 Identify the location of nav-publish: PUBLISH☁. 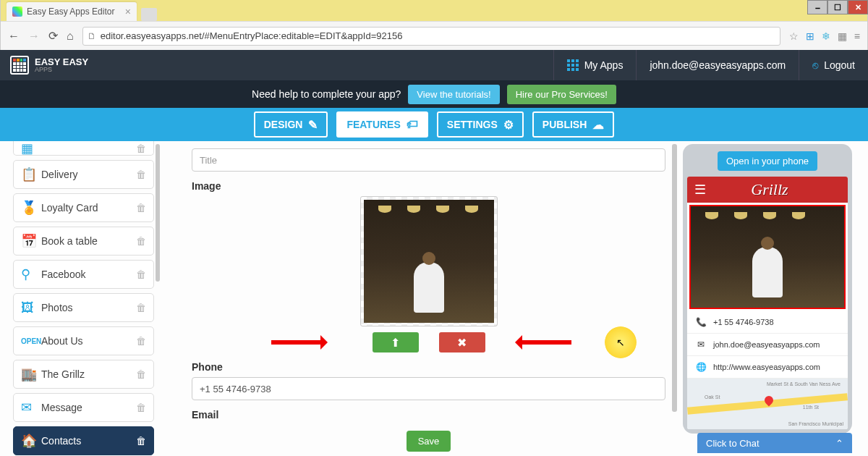
(573, 124).